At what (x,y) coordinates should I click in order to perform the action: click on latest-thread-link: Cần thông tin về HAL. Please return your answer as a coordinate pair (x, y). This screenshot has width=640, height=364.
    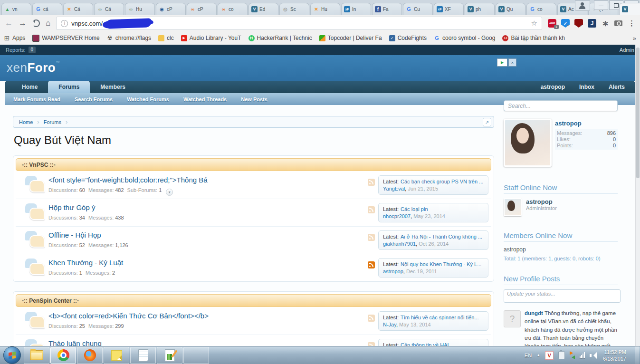
    Looking at the image, I should click on (426, 344).